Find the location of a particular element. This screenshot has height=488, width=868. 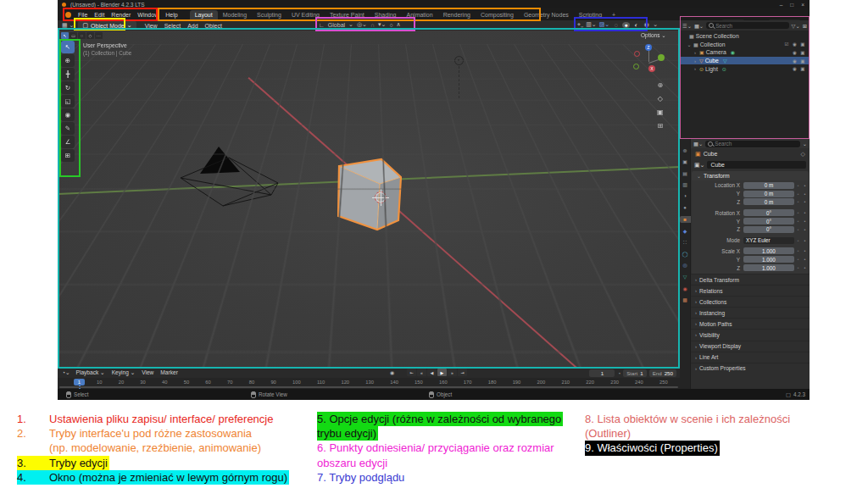

section-header: › Motion Paths is located at coordinates (750, 324).